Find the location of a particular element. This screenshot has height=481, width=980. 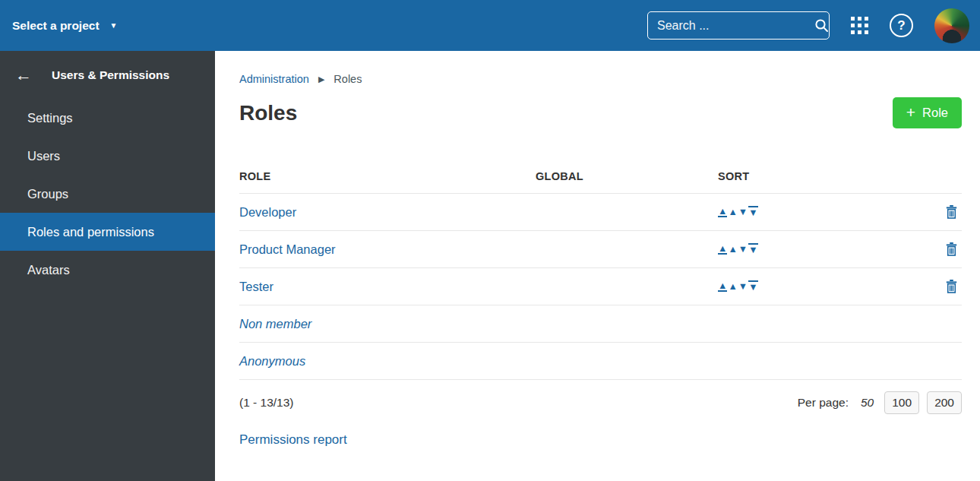

arrow-left-icon: ← is located at coordinates (24, 74).